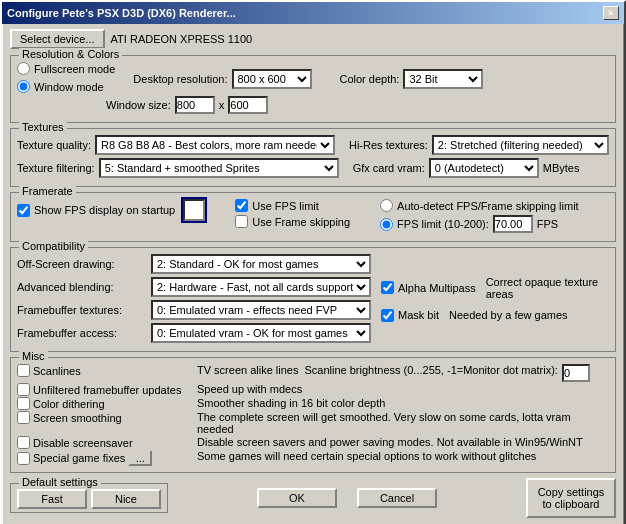  I want to click on framerate-middle: Use FPS limit Use Frame skipping, so click(292, 215).